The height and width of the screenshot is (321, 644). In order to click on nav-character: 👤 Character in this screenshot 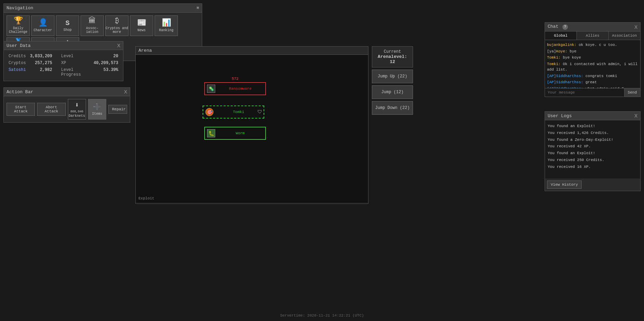, I will do `click(43, 26)`.